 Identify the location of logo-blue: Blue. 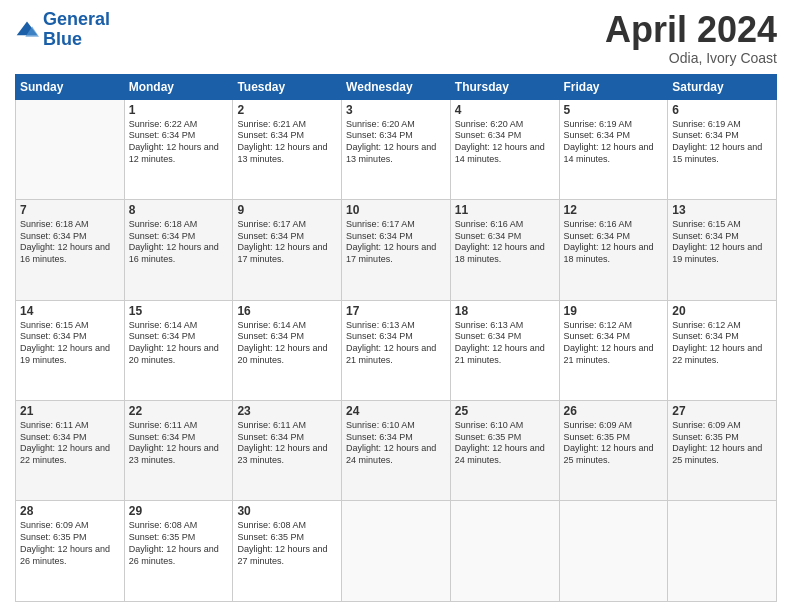
(62, 39).